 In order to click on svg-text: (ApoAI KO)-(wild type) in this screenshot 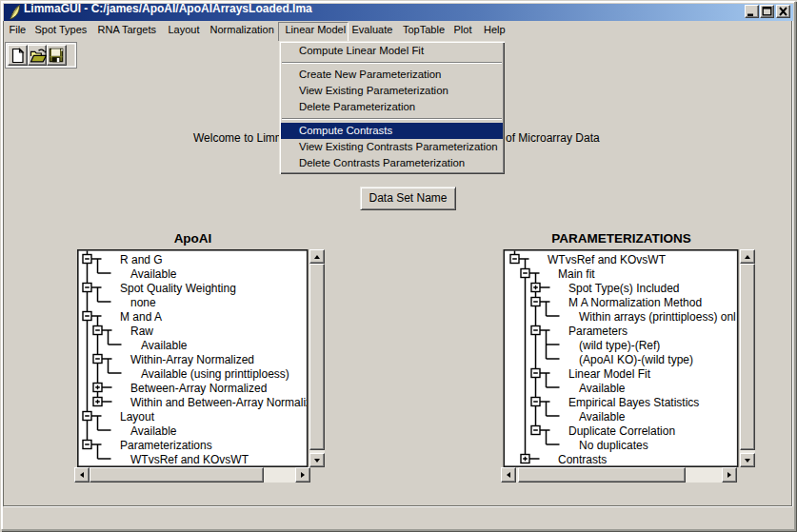, I will do `click(636, 360)`.